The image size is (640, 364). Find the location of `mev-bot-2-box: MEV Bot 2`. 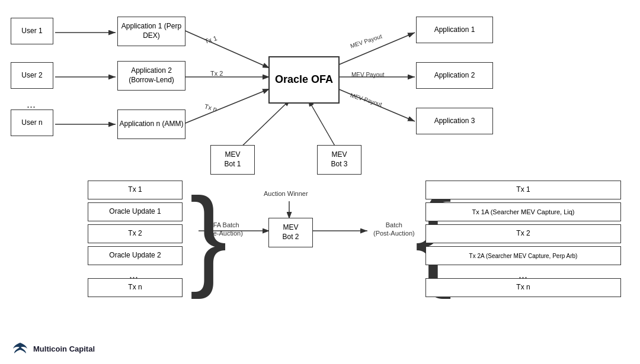

mev-bot-2-box: MEV Bot 2 is located at coordinates (290, 233).